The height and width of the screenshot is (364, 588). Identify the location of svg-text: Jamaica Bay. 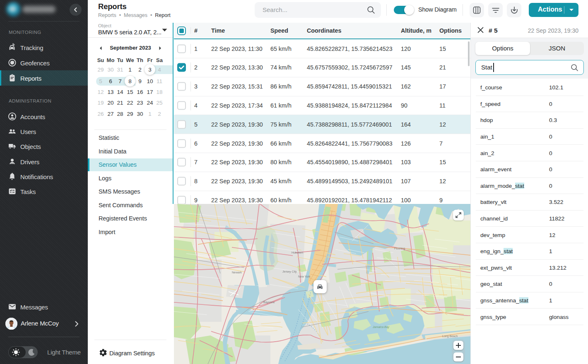
(381, 327).